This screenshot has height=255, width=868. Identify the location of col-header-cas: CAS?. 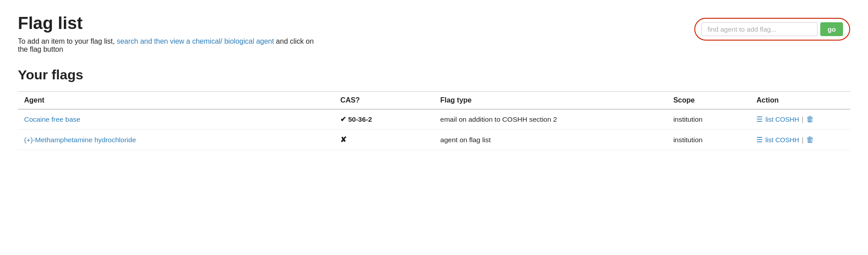
(384, 101).